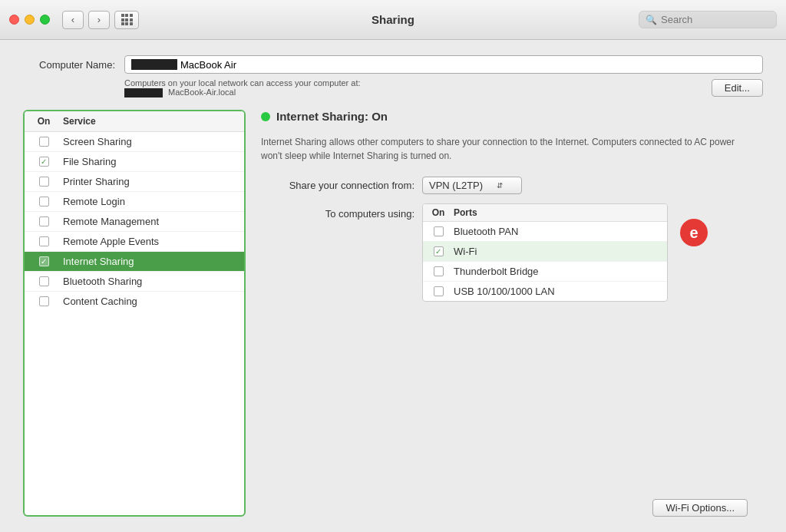 Image resolution: width=786 pixels, height=532 pixels. What do you see at coordinates (45, 281) in the screenshot?
I see `bluetooth-sharing-checkbox` at bounding box center [45, 281].